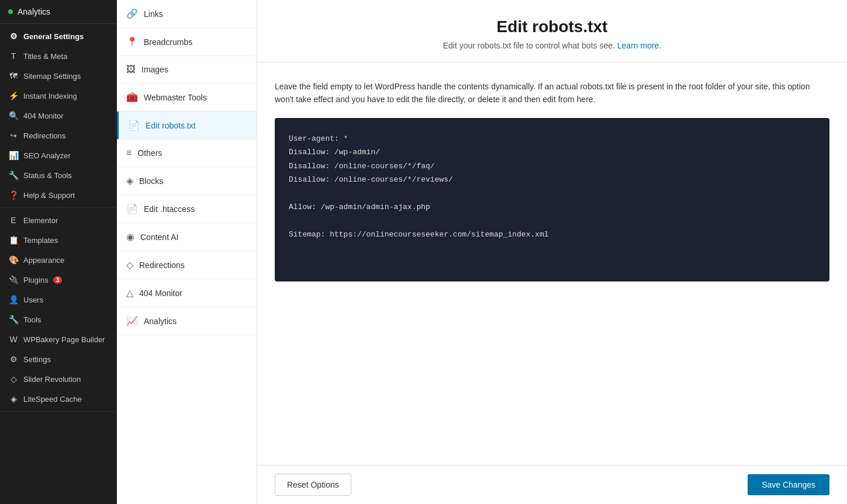 The height and width of the screenshot is (504, 847). Describe the element at coordinates (187, 153) in the screenshot. I see `sub-nav-item-others: ≡Others` at that location.